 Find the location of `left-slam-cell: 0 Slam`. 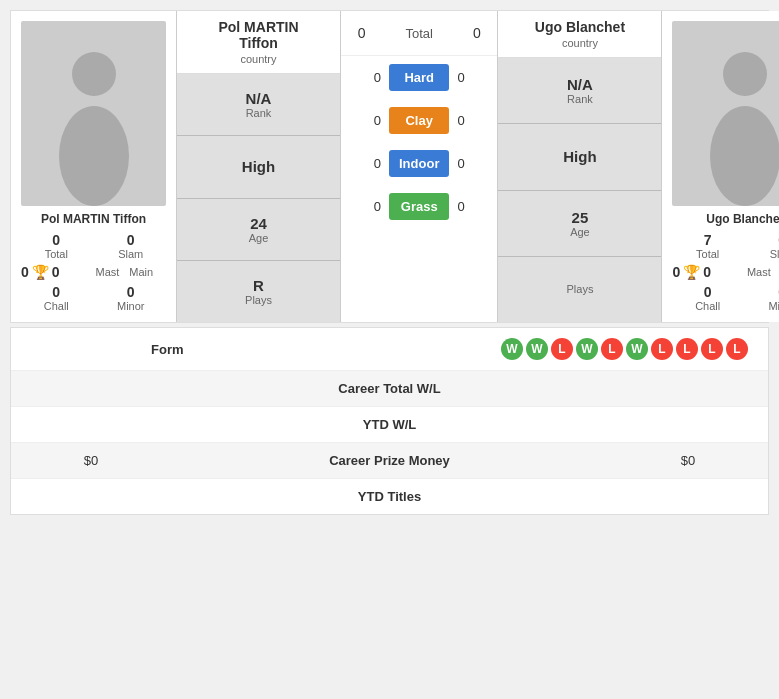

left-slam-cell: 0 Slam is located at coordinates (132, 246).